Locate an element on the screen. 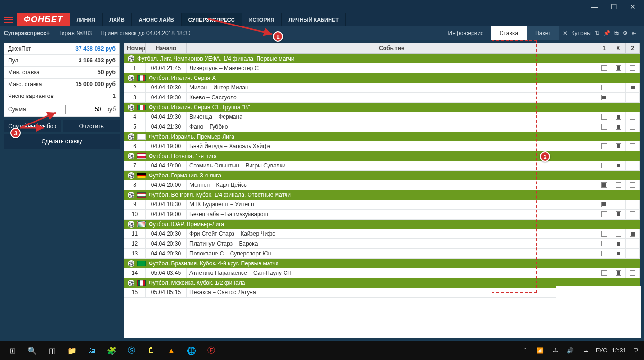  tray-clock: 12:31 is located at coordinates (619, 351).